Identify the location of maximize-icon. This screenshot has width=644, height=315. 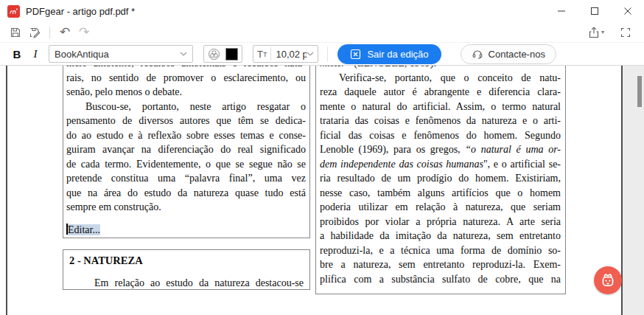
(595, 11).